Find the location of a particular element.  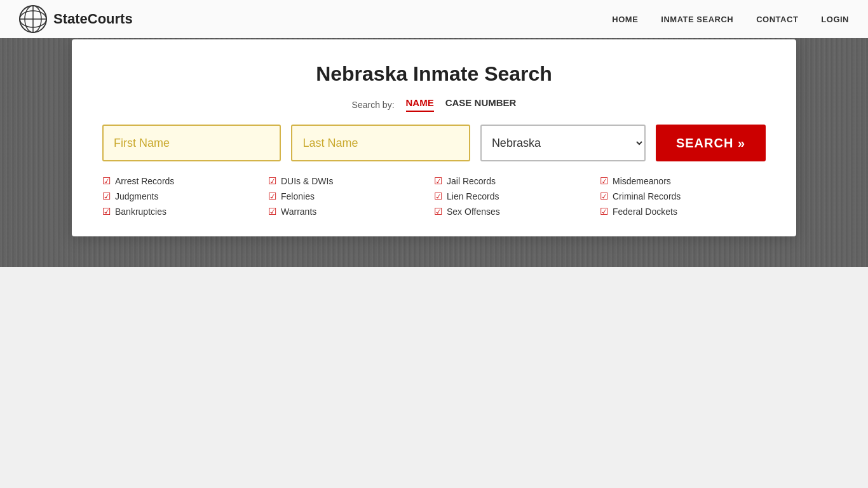

search-by-label: Search by: is located at coordinates (374, 105).